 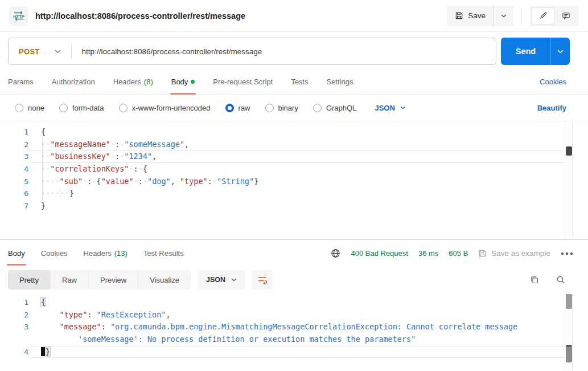 What do you see at coordinates (221, 280) in the screenshot?
I see `response-format-dropdown: JSON` at bounding box center [221, 280].